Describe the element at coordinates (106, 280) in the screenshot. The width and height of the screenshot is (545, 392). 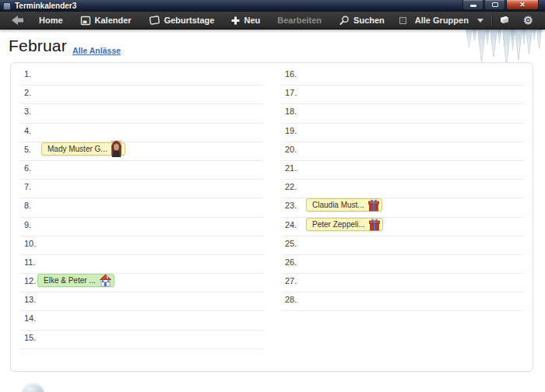
I see `house-icon` at that location.